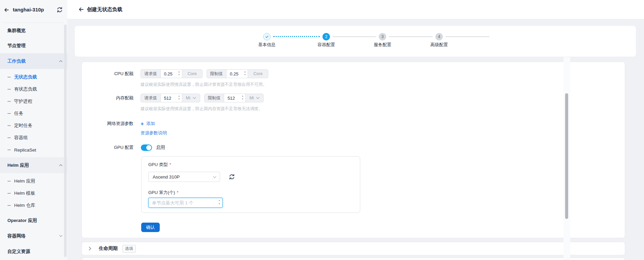  I want to click on lifecycle-title: 生命周期, so click(108, 249).